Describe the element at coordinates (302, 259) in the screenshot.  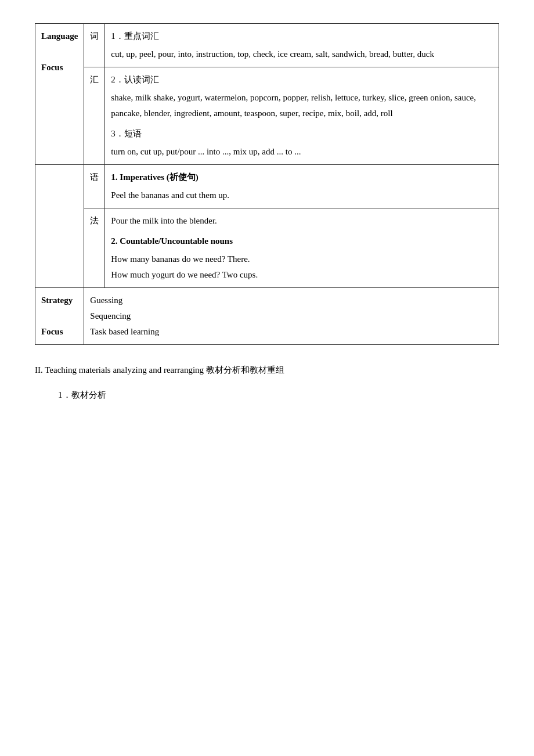
I see `grammar-example3: How many bananas do we need? There.` at that location.